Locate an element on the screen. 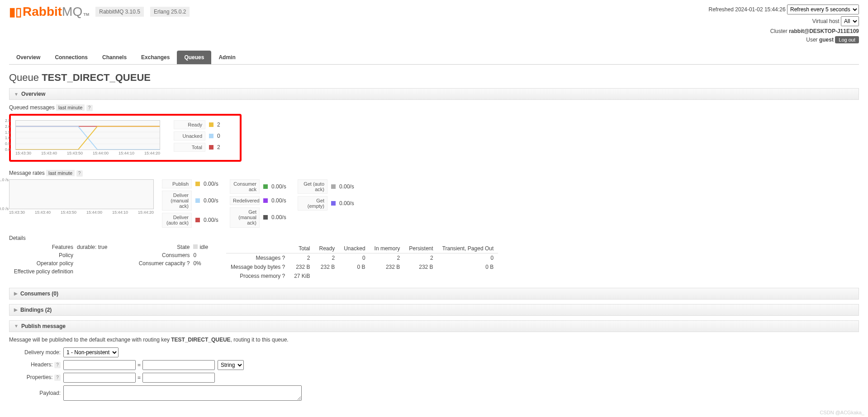 This screenshot has width=868, height=417. section-overview-header: ▼ Overview is located at coordinates (434, 94).